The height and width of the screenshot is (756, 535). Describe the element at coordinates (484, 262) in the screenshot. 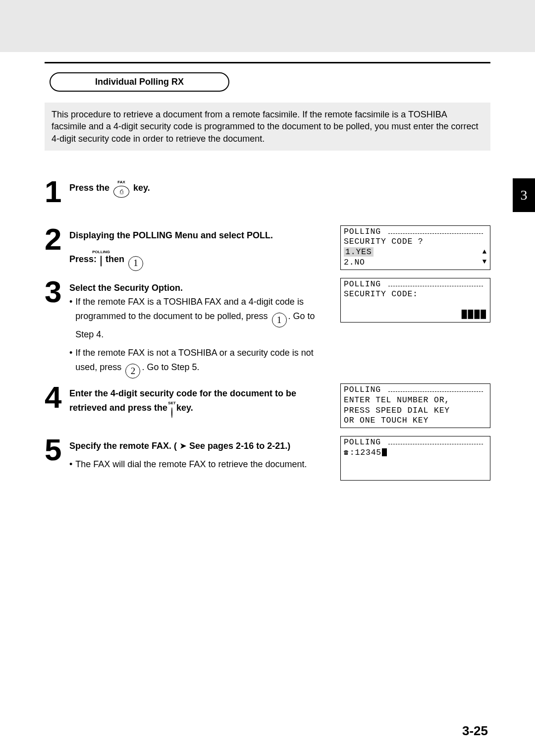

I see `down-arrow-icon: ▼` at that location.